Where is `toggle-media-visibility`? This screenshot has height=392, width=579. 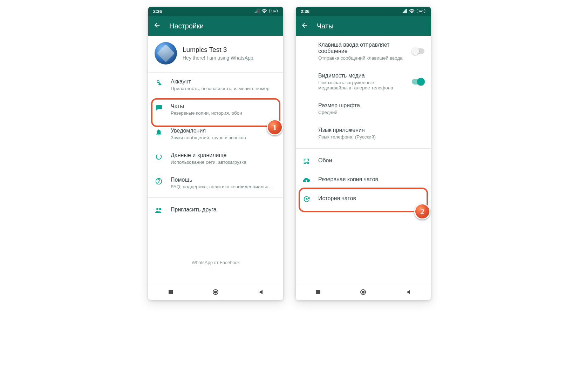 toggle-media-visibility is located at coordinates (418, 82).